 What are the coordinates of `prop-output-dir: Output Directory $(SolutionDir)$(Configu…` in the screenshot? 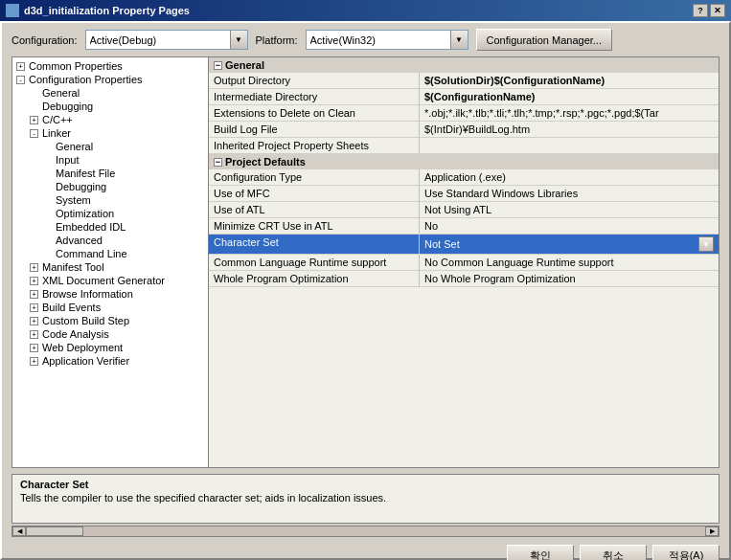 It's located at (464, 80).